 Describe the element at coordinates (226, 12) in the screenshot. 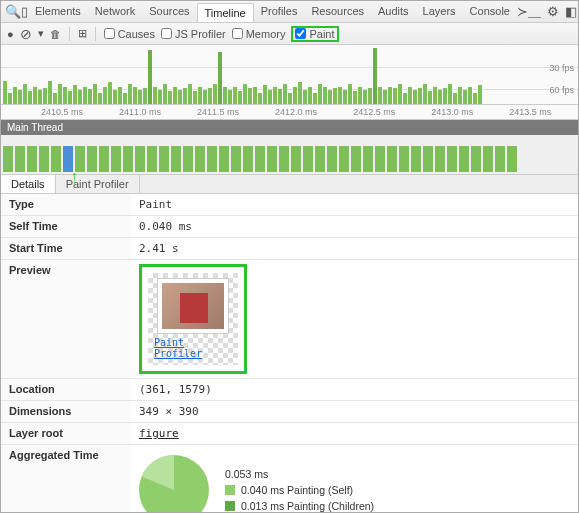

I see `tab-timeline: Timeline` at that location.